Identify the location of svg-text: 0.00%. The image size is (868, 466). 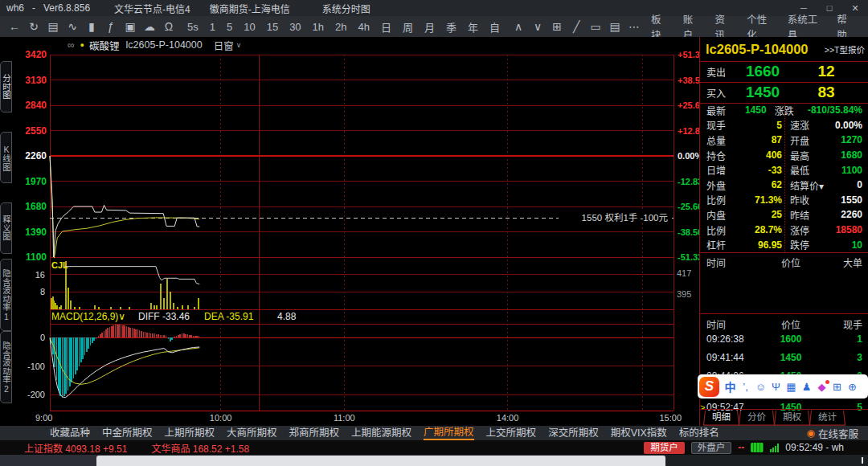
(688, 156).